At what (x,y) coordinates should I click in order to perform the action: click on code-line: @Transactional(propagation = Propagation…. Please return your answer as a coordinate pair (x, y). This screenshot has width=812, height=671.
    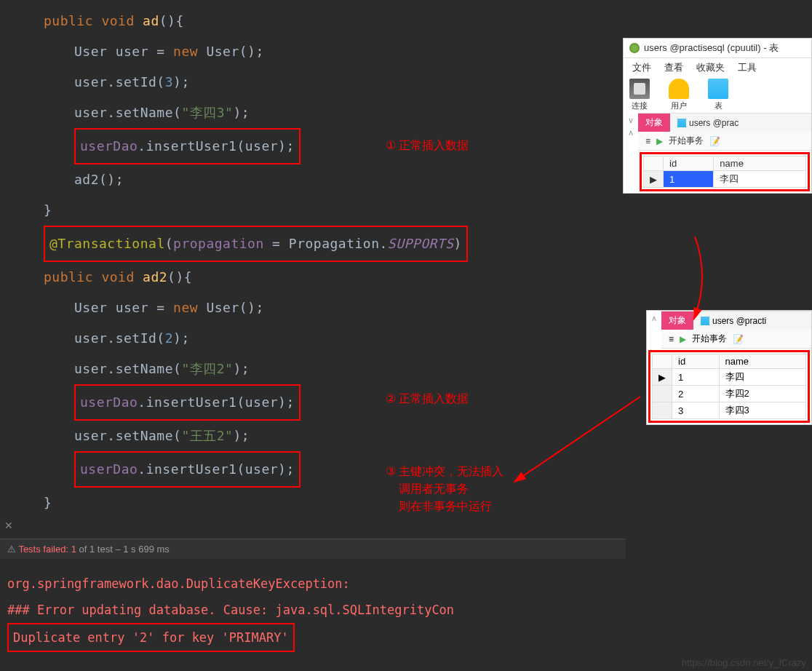
    Looking at the image, I should click on (428, 244).